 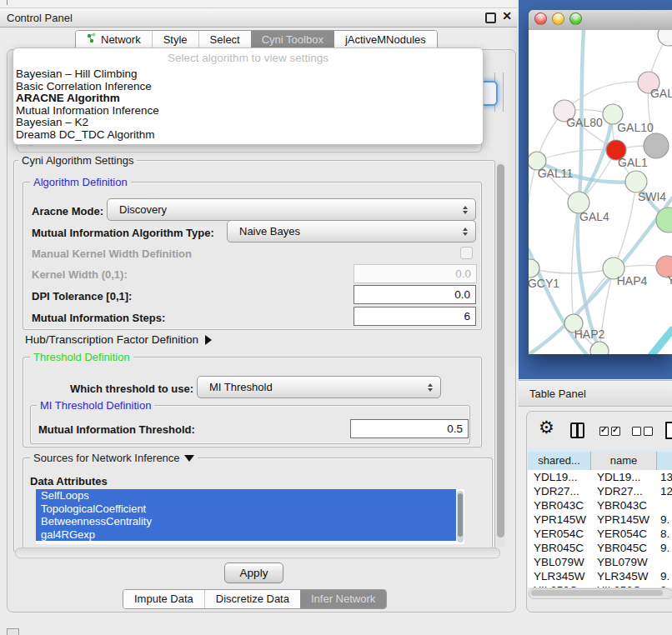 What do you see at coordinates (248, 135) in the screenshot?
I see `algorithm-option: Dream8 DC_TDC Algorithm` at bounding box center [248, 135].